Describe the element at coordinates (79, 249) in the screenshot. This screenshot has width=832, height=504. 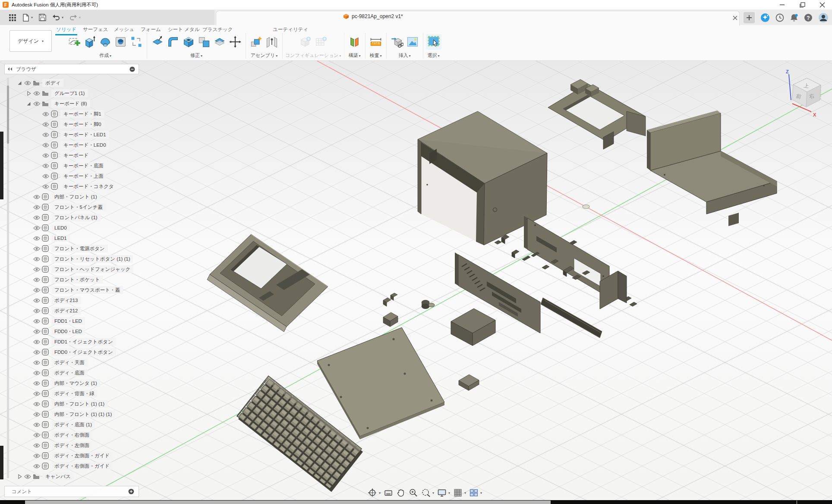
I see `tree-item-label: フロント・電源ボタン` at that location.